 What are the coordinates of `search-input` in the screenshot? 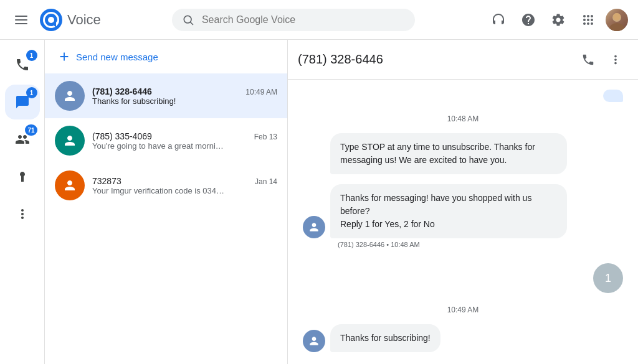 It's located at (303, 20).